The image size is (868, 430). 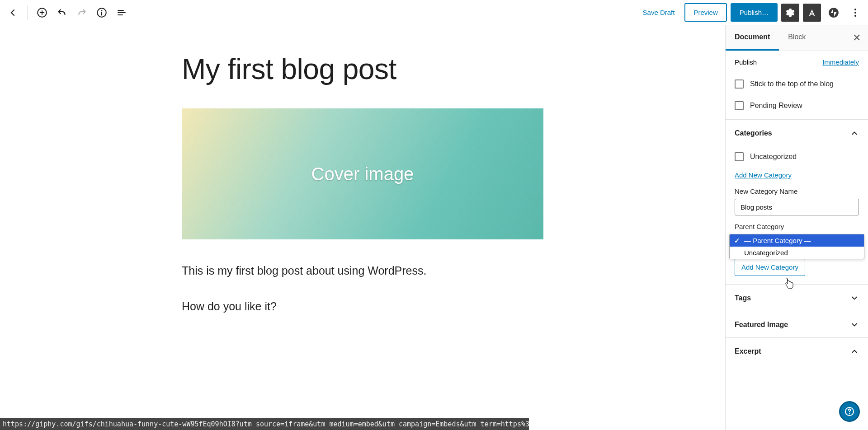 What do you see at coordinates (363, 69) in the screenshot?
I see `post-title: My first blog post` at bounding box center [363, 69].